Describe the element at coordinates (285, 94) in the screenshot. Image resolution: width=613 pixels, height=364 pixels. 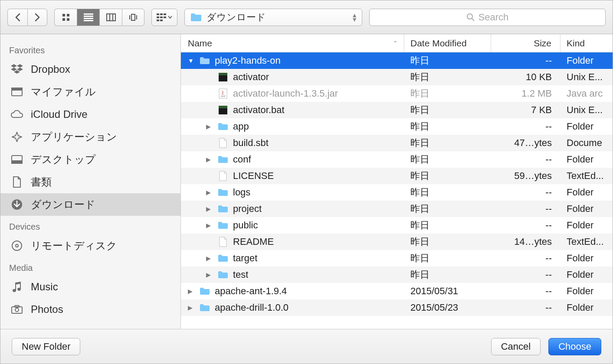
I see `file-name: activator-launch-1.3.5.jar` at that location.